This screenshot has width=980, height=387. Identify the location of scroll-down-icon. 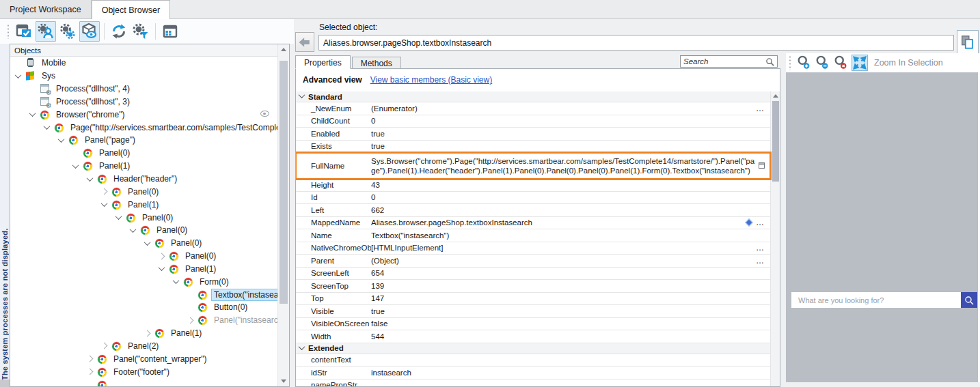
(284, 381).